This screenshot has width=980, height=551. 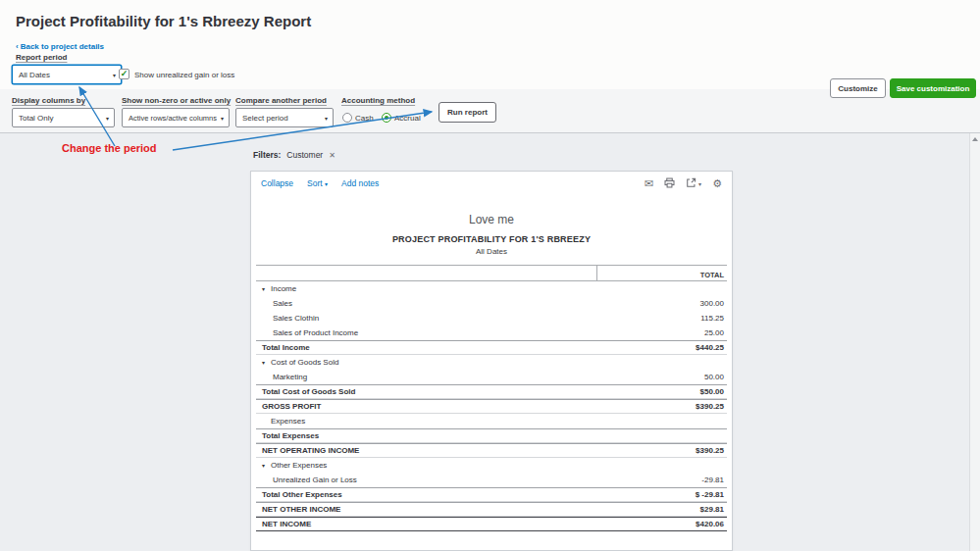 I want to click on row-value: -29.81, so click(x=712, y=480).